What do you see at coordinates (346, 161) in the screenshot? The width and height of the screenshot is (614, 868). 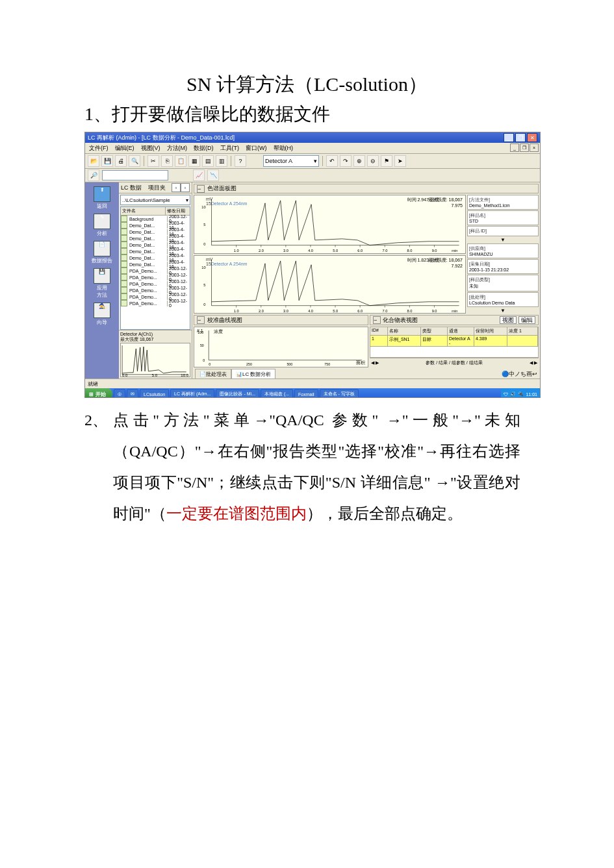 I see `redo-icon: ↷` at bounding box center [346, 161].